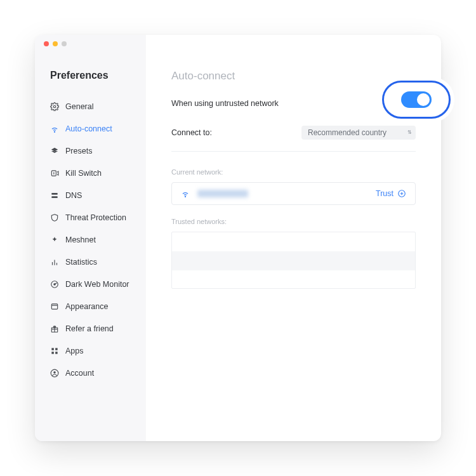 The width and height of the screenshot is (476, 476). What do you see at coordinates (293, 260) in the screenshot?
I see `trusted-networks-list` at bounding box center [293, 260].